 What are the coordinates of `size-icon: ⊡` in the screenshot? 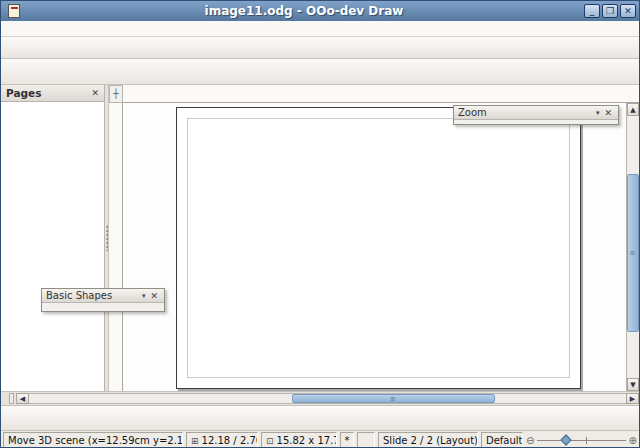 It's located at (270, 441).